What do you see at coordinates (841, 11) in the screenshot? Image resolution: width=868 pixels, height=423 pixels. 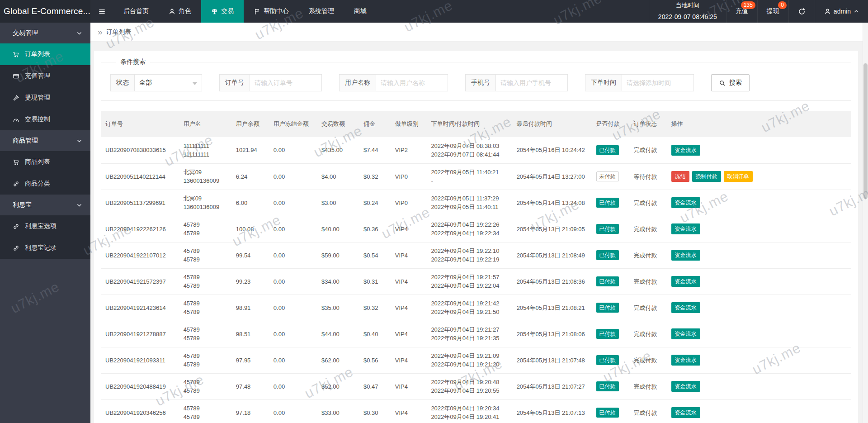 I see `user-menu: admin` at bounding box center [841, 11].